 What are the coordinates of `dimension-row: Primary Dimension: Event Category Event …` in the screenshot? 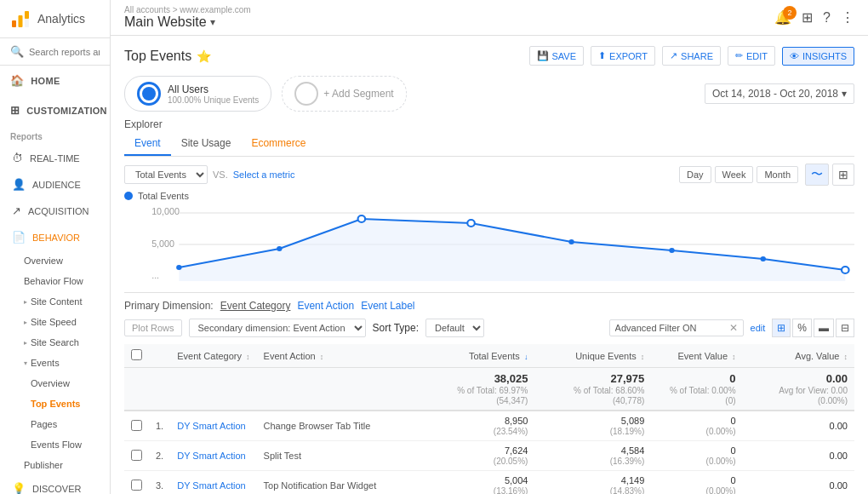 It's located at (489, 306).